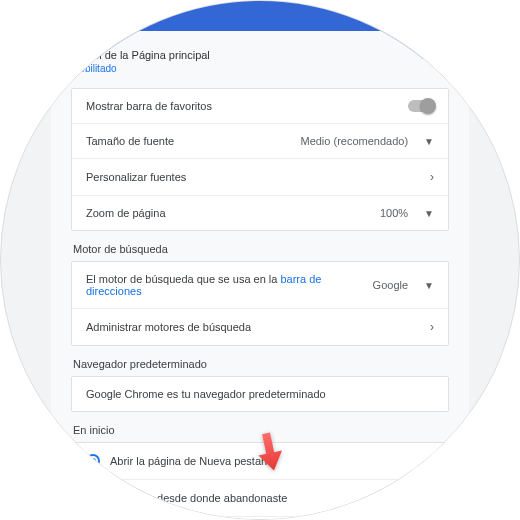 The height and width of the screenshot is (520, 520). Describe the element at coordinates (136, 177) in the screenshot. I see `custom-fonts-label: Personalizar fuentes` at that location.